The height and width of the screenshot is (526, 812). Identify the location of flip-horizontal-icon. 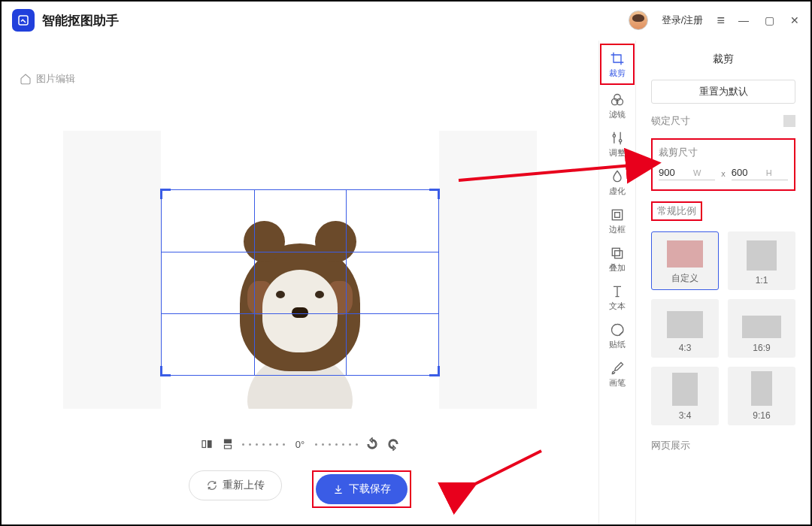
(207, 444).